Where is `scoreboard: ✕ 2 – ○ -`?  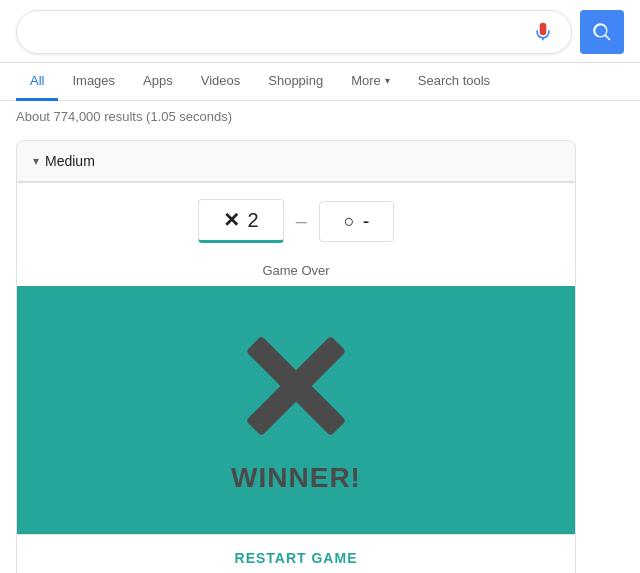 scoreboard: ✕ 2 – ○ - is located at coordinates (296, 220).